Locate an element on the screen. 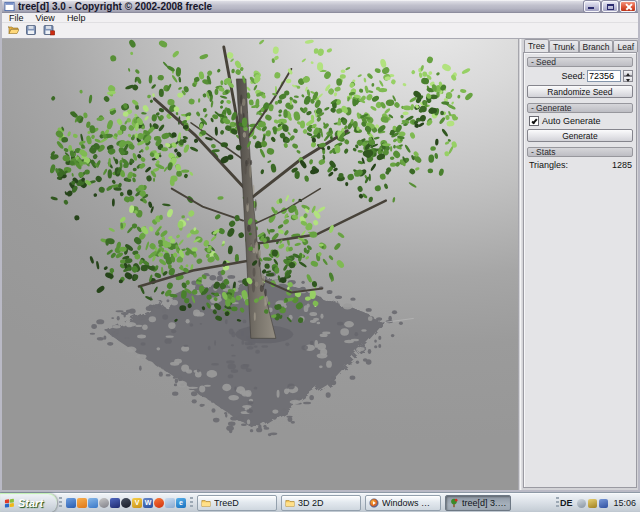 Image resolution: width=640 pixels, height=512 pixels. task-button-2: 3D 2D is located at coordinates (321, 503).